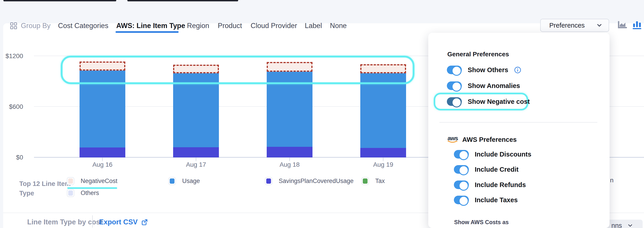 The width and height of the screenshot is (644, 228). What do you see at coordinates (365, 181) in the screenshot?
I see `tax-swatch` at bounding box center [365, 181].